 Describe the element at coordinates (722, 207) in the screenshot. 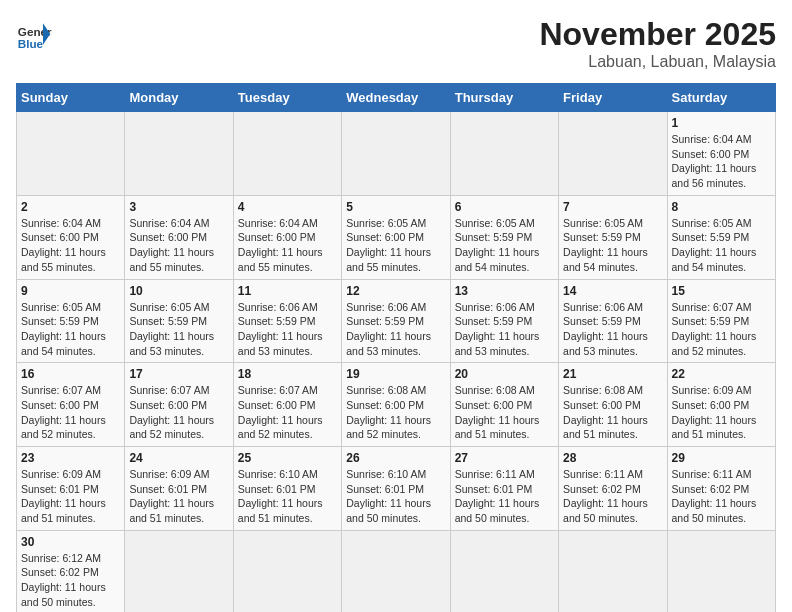

I see `day-number: 8` at that location.